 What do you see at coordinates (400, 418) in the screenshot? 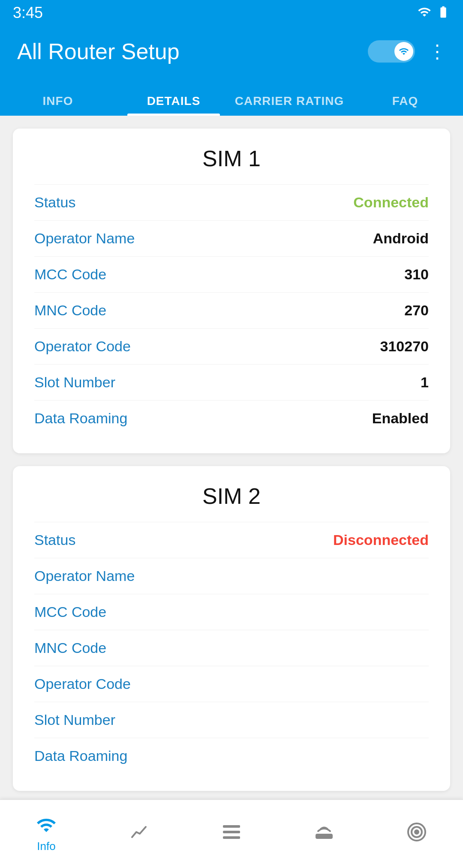
I see `sim1-roaming-value: Enabled` at bounding box center [400, 418].